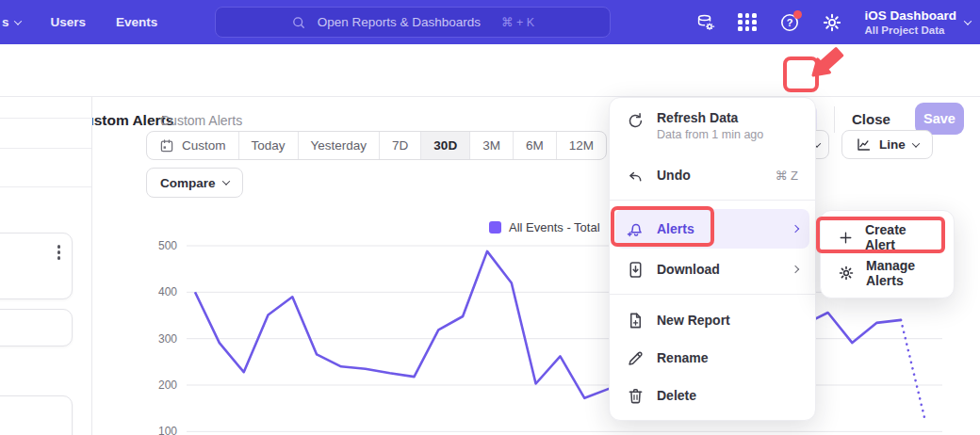 This screenshot has width=980, height=435. I want to click on date-range-30d-selected: 30D, so click(445, 145).